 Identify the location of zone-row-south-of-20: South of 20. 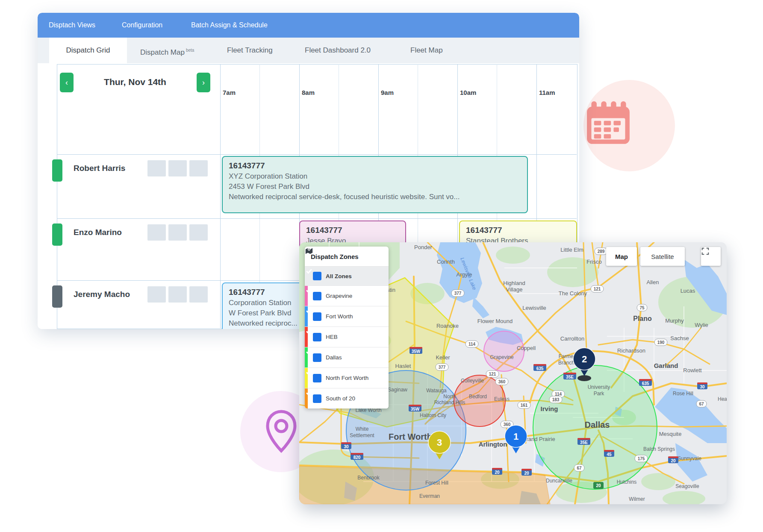
(347, 398).